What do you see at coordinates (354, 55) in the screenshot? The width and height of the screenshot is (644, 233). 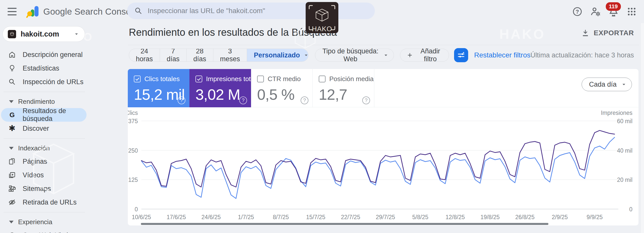 I see `search-type-filter: Tipo de búsqueda: Web` at bounding box center [354, 55].